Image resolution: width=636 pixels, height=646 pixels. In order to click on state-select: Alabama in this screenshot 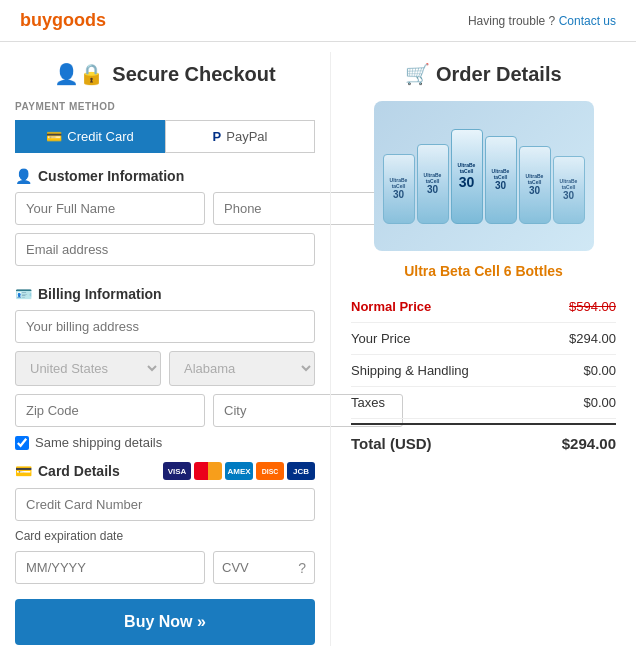, I will do `click(242, 368)`.